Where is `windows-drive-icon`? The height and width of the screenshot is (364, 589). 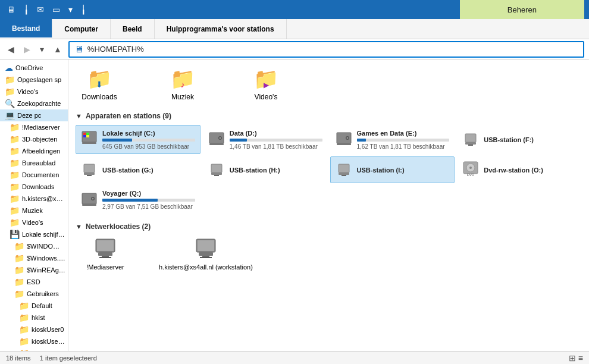 windows-drive-icon is located at coordinates (89, 139).